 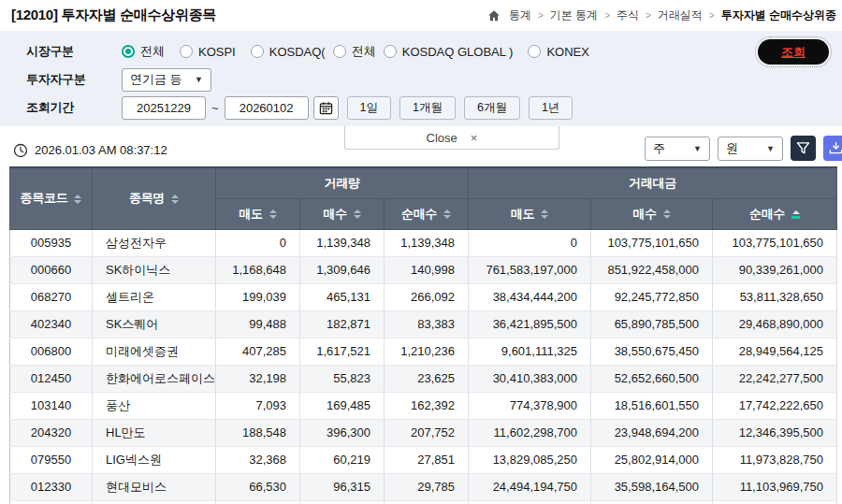 I want to click on col-header-val-buy: 매수, so click(x=652, y=213).